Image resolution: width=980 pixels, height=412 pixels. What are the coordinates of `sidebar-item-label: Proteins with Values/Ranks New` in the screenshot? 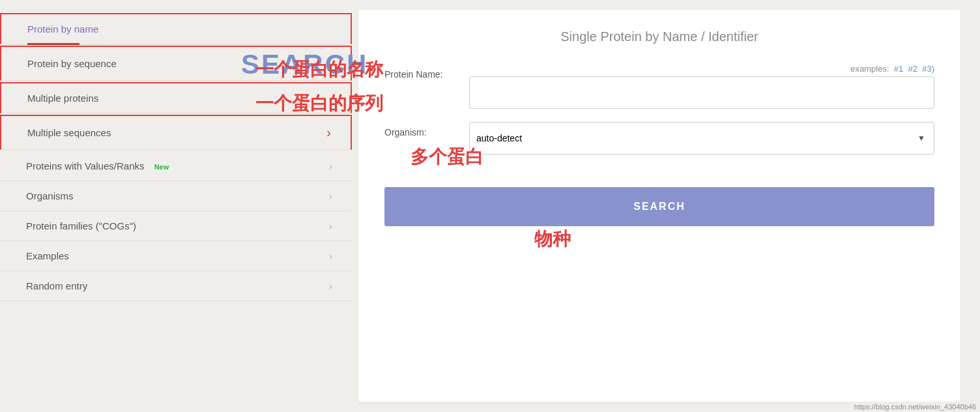 It's located at (99, 166).